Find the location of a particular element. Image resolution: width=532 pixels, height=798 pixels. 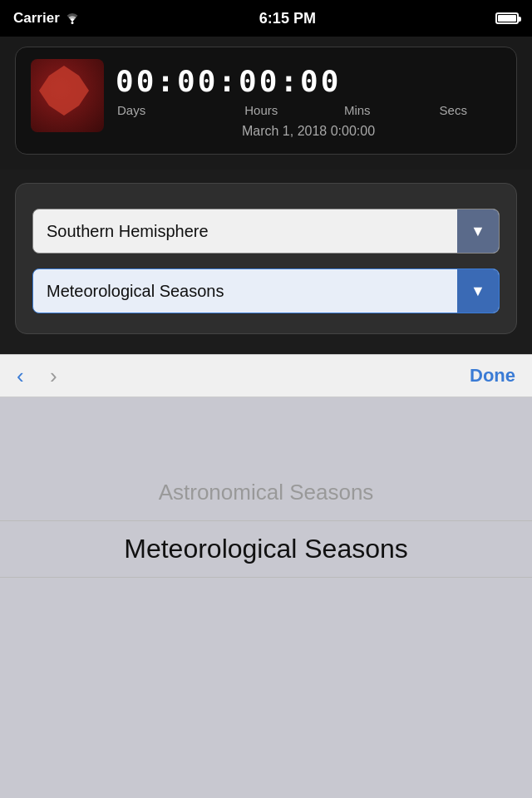

hemisphere-arrow: ▼ is located at coordinates (478, 231).